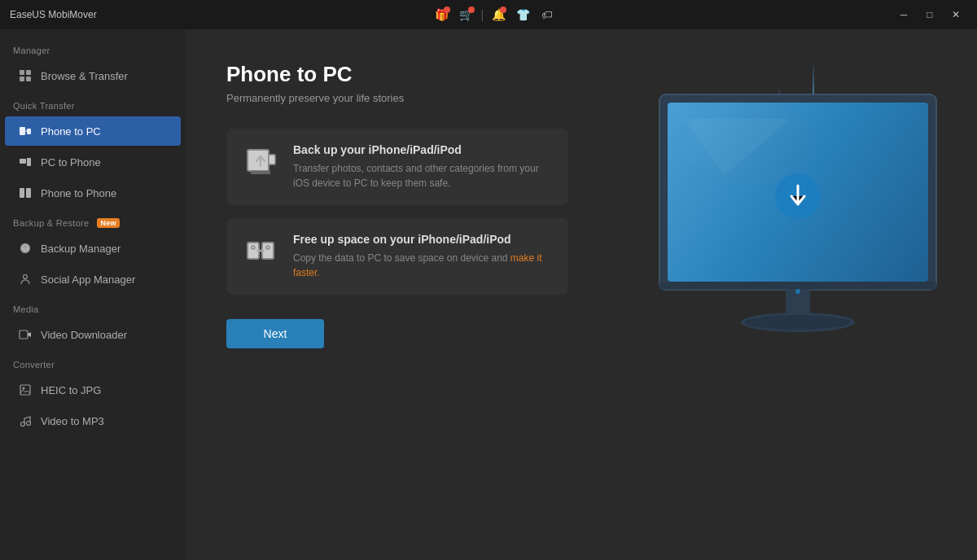 The width and height of the screenshot is (977, 560). I want to click on freespace-card-text: Free up space on your iPhone/iPad/iPod C…, so click(423, 256).